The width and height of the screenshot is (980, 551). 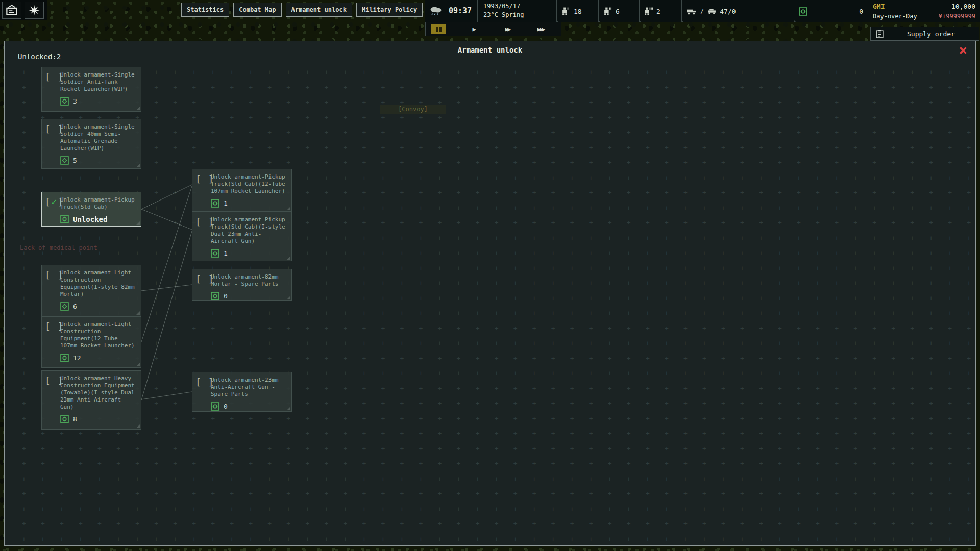 What do you see at coordinates (566, 11) in the screenshot?
I see `soldier-tier1-icon` at bounding box center [566, 11].